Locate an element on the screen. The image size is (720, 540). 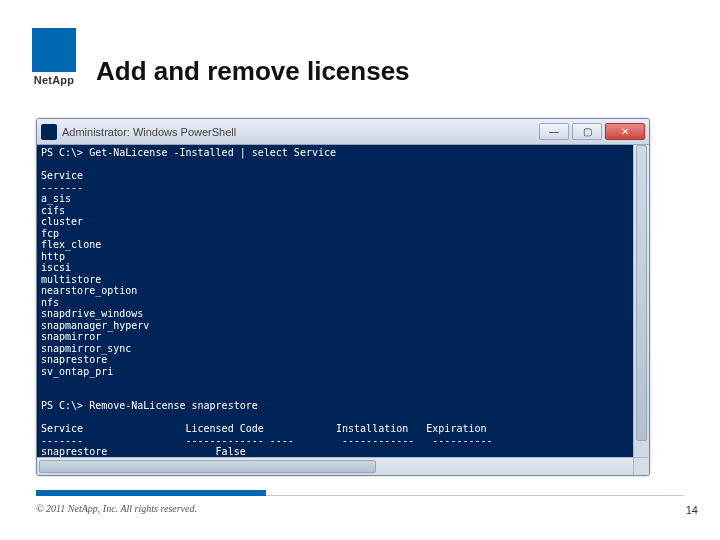
copyright-text: © 2011 NetApp, Inc. All rights reserved. is located at coordinates (116, 508).